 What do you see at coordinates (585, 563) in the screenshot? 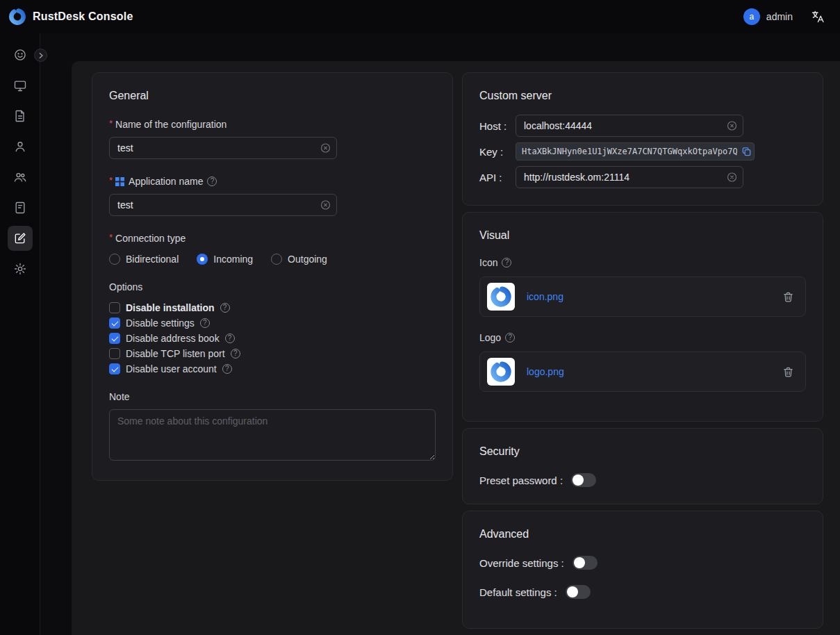
I see `override-settings-toggle` at bounding box center [585, 563].